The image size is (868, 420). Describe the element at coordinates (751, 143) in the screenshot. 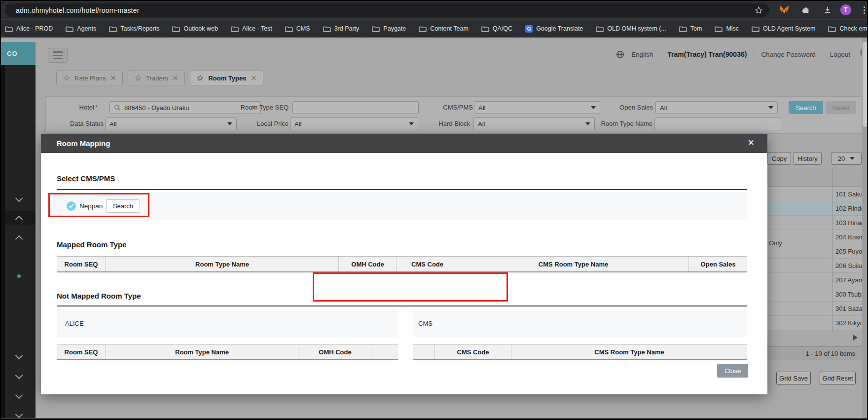

I see `close-icon: ✕` at that location.